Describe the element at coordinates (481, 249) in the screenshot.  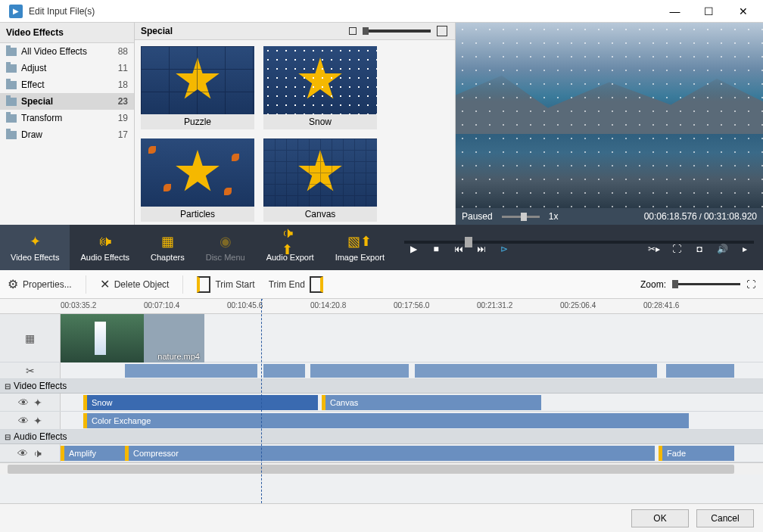
I see `next-button: ⏭` at that location.